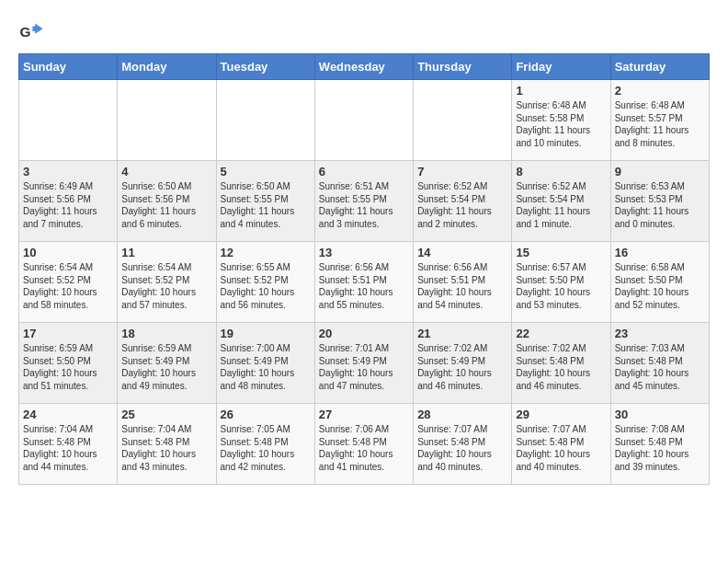 The height and width of the screenshot is (563, 728). Describe the element at coordinates (462, 367) in the screenshot. I see `day-info: Sunrise: 7:02 AM Sunset: 5:49 PM Dayligh…` at that location.